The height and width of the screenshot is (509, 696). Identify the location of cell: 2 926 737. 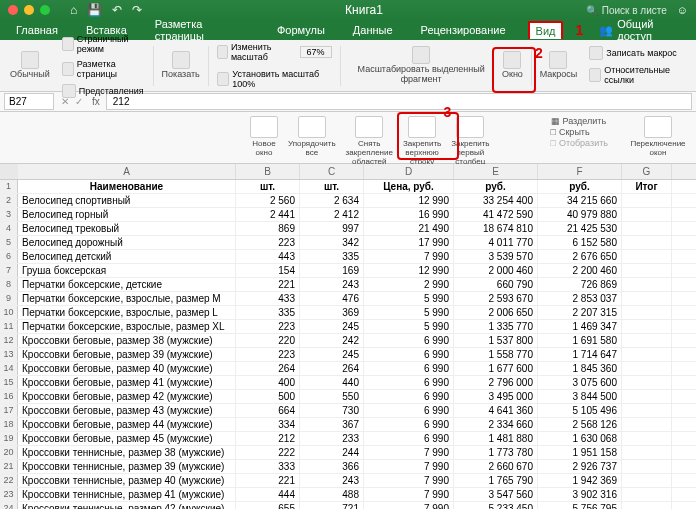
(580, 466).